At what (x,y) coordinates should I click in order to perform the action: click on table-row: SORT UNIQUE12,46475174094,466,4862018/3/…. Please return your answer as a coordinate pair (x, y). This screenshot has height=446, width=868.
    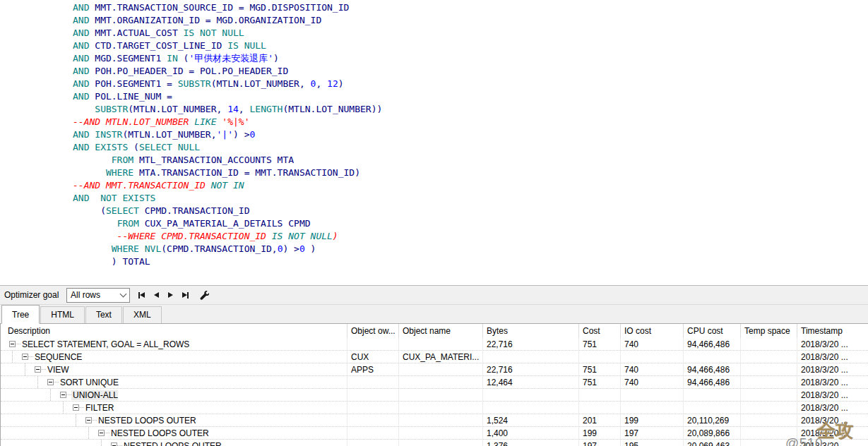
    Looking at the image, I should click on (434, 382).